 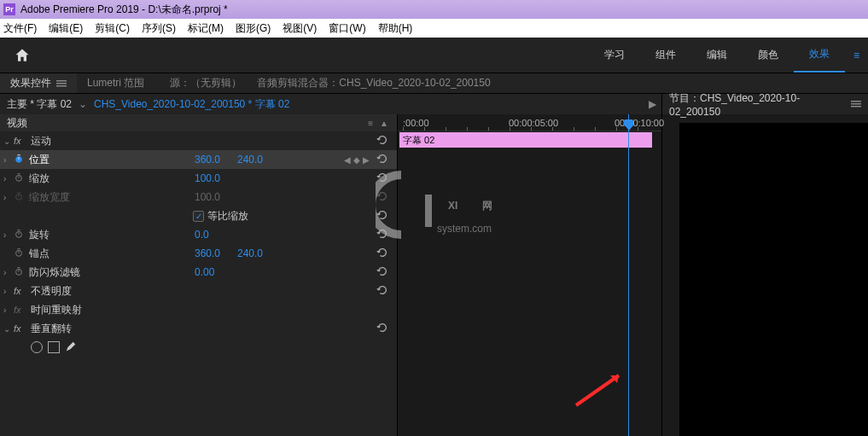 What do you see at coordinates (628, 275) in the screenshot?
I see `playhead` at bounding box center [628, 275].